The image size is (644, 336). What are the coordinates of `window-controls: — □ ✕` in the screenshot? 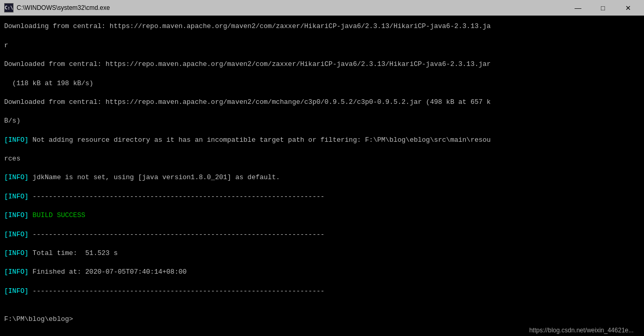 It's located at (603, 8).